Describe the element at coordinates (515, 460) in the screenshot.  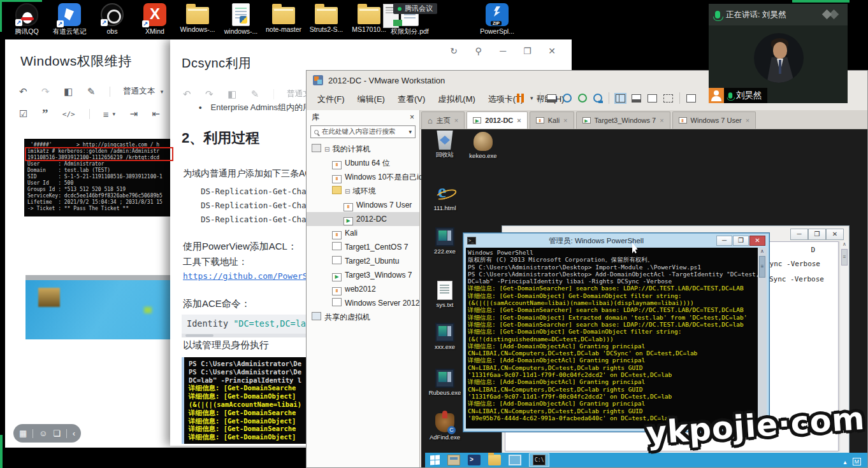
I see `window-app-icon` at that location.